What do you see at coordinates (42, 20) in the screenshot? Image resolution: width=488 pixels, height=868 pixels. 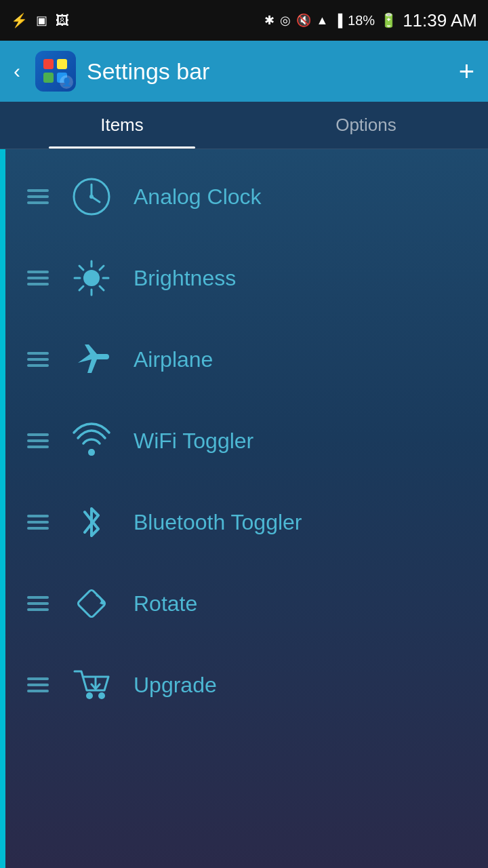 I see `app1-icon: ▣` at bounding box center [42, 20].